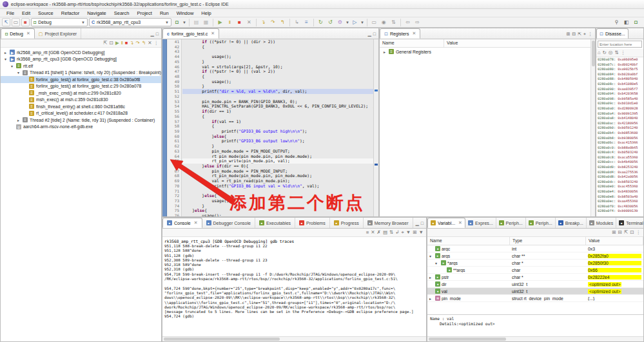  Describe the element at coordinates (400, 33) in the screenshot. I see `tab-registers: ⊡ Registers ✕` at that location.